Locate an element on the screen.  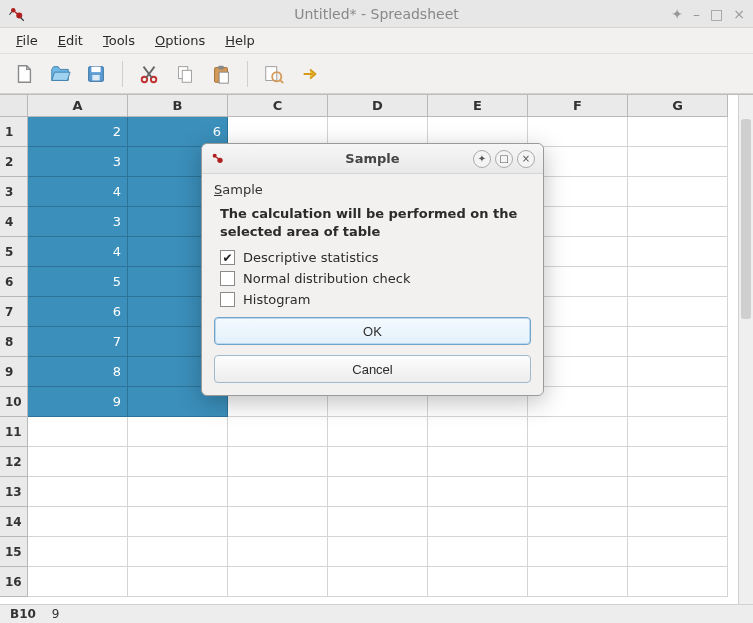
row-header: 7 is located at coordinates (14, 312).